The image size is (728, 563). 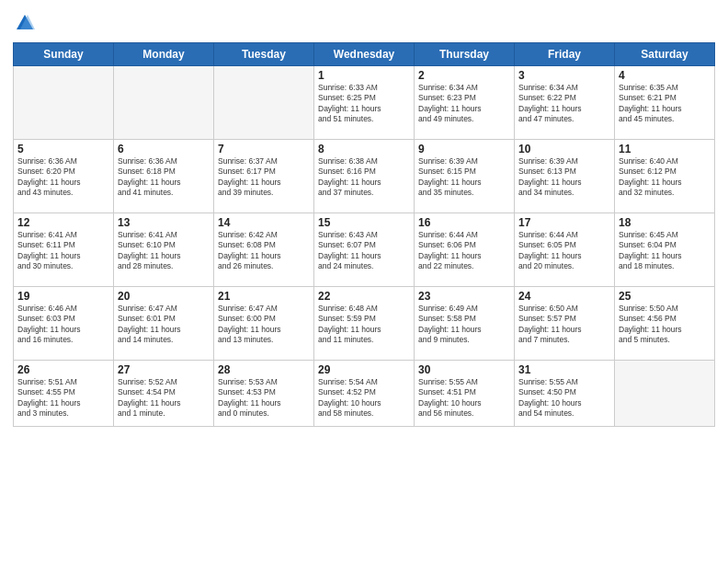 I want to click on cell-info: Sunrise: 6:44 AM Sunset: 6:06 PM Dayligh…, so click(x=464, y=251).